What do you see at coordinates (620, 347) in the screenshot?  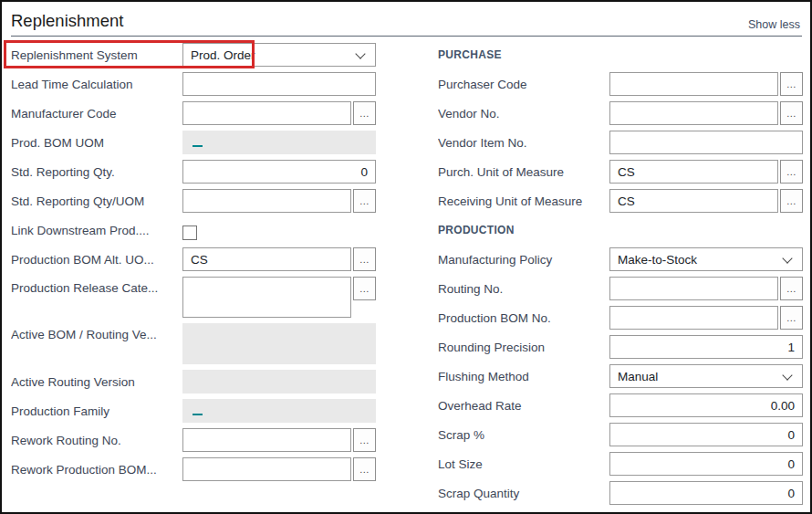 I see `form-row-rounding-precision: Rounding Precision1` at bounding box center [620, 347].